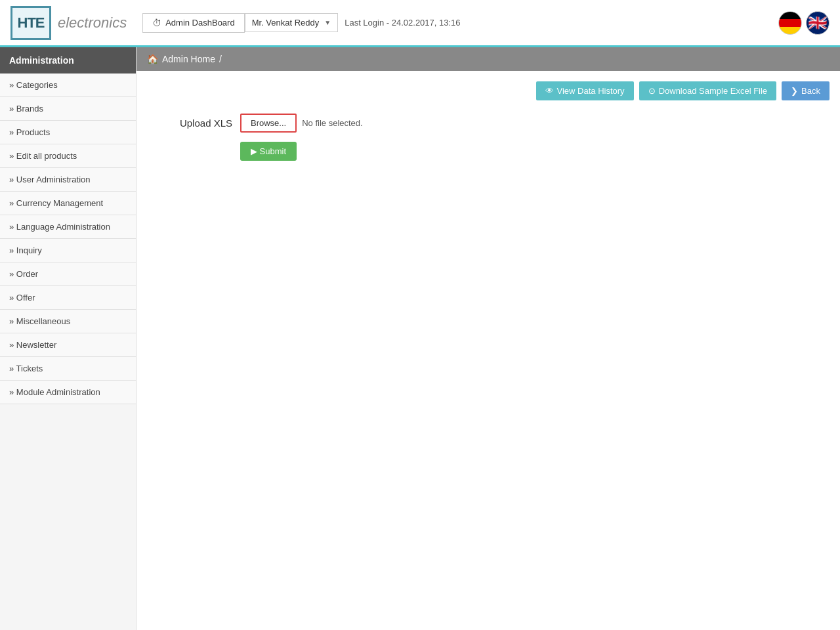 Image resolution: width=840 pixels, height=630 pixels. I want to click on upload-section: Upload XLS Browse... No file selected. ▶…, so click(501, 137).